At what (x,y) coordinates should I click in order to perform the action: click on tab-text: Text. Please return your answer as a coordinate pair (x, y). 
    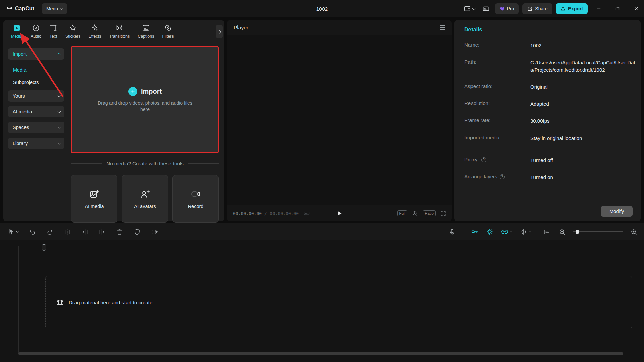
    Looking at the image, I should click on (53, 31).